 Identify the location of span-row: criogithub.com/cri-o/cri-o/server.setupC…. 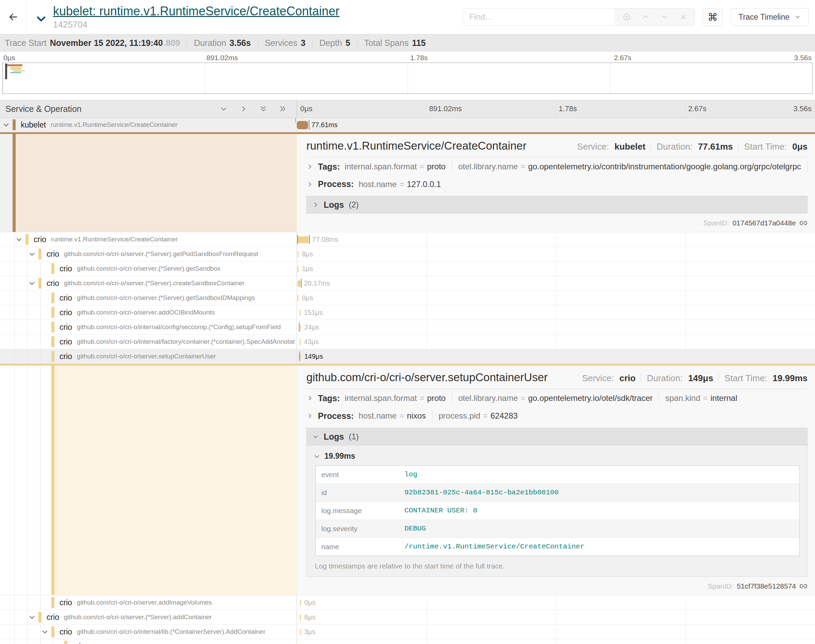
(408, 357).